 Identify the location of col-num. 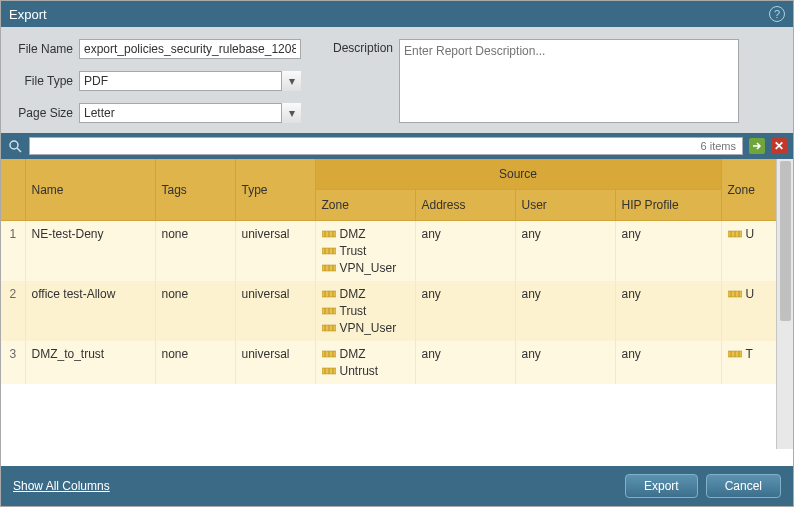
(13, 190).